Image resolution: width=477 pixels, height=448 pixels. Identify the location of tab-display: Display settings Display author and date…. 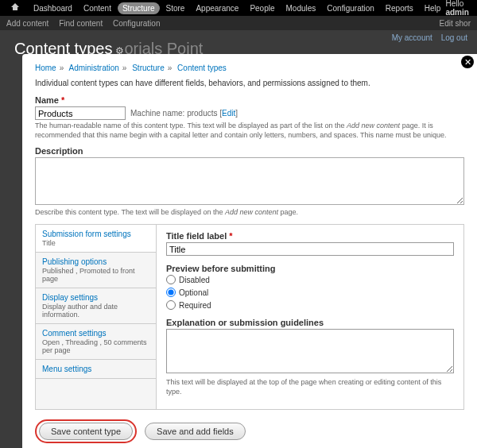
(95, 307).